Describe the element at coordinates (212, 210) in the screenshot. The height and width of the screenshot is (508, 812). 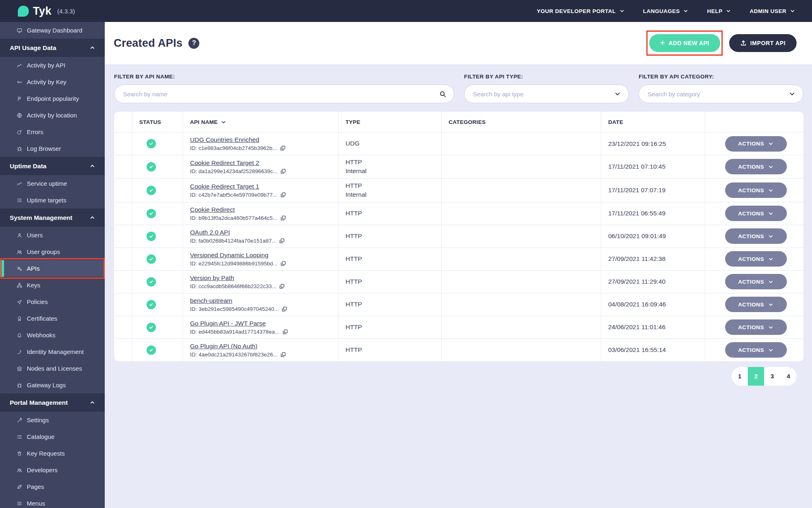
I see `api-name-link: Cookie Redirect` at that location.